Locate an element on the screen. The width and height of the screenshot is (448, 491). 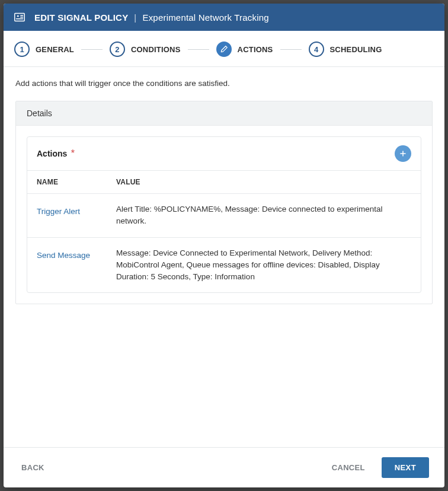
modal-title: EDIT SIGNAL POLICY is located at coordinates (81, 18).